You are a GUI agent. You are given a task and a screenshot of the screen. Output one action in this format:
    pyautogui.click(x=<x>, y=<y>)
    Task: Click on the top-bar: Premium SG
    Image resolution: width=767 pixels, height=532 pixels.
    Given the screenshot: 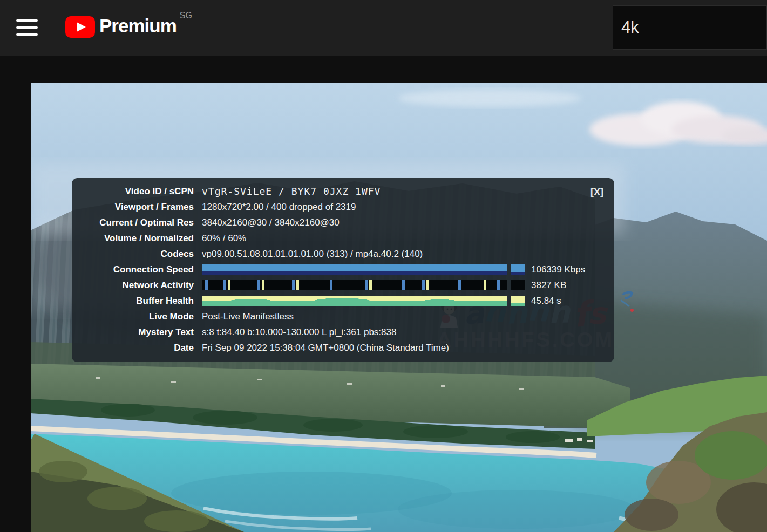 What is the action you would take?
    pyautogui.click(x=383, y=28)
    